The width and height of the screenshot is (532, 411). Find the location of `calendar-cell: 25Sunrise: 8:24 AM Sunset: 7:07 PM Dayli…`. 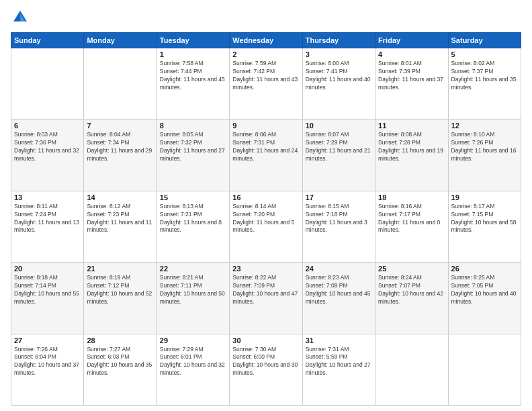

calendar-cell: 25Sunrise: 8:24 AM Sunset: 7:07 PM Dayli… is located at coordinates (412, 298).